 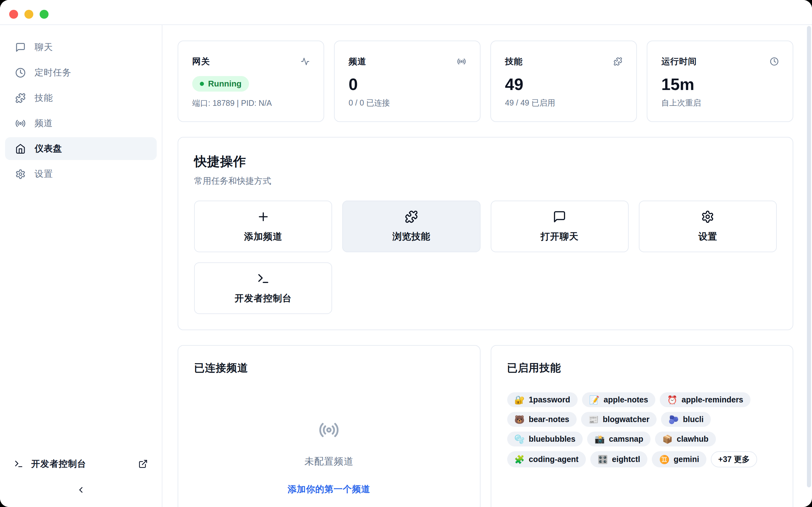 I want to click on open-chat-button: 打开聊天, so click(x=560, y=226).